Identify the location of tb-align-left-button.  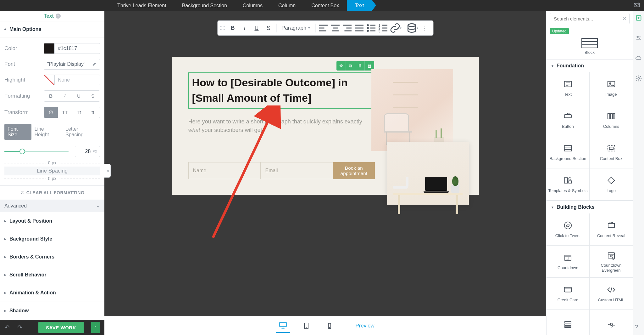
(323, 28).